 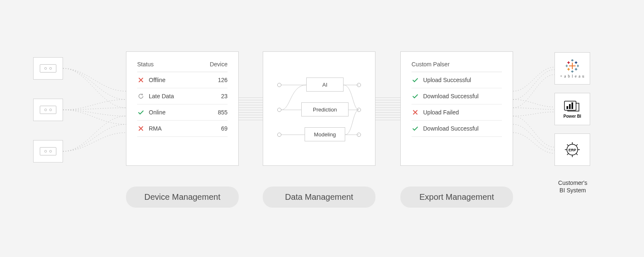 I want to click on bi-box-erp: ERP, so click(x=572, y=150).